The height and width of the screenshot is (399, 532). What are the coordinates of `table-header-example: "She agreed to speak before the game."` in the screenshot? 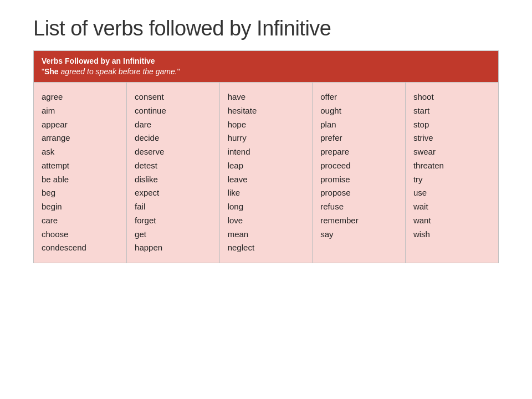 It's located at (111, 71).